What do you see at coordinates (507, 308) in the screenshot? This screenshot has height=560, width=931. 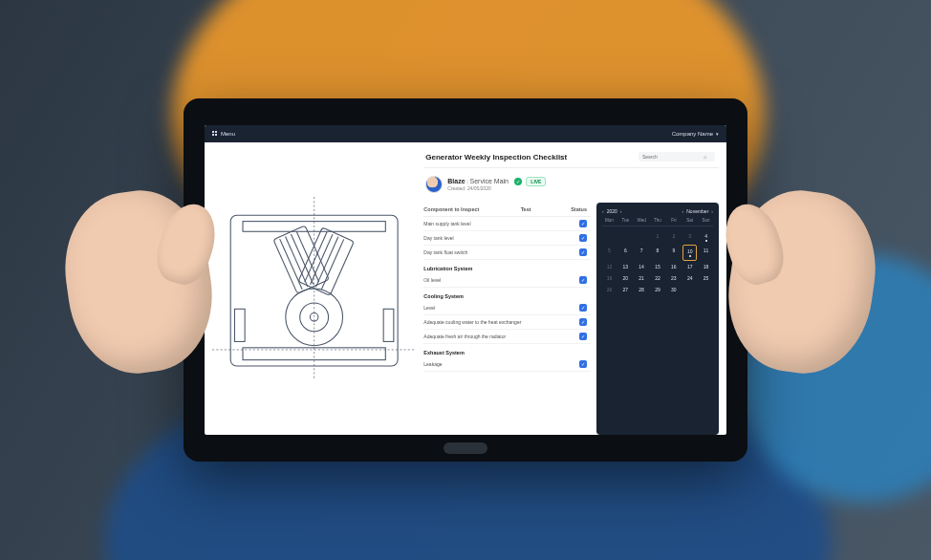 I see `checklist-row: Level✓` at bounding box center [507, 308].